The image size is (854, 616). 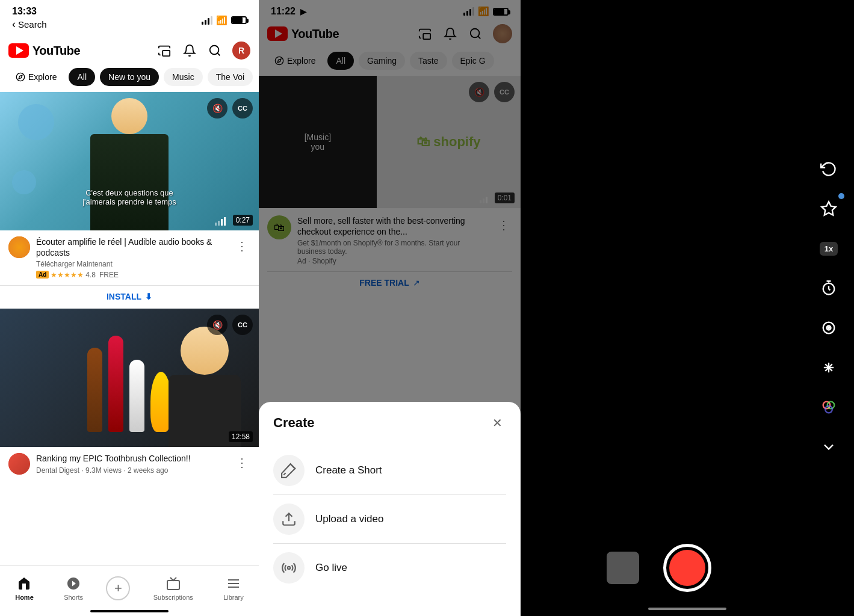 I want to click on back-label-1: Search, so click(x=32, y=24).